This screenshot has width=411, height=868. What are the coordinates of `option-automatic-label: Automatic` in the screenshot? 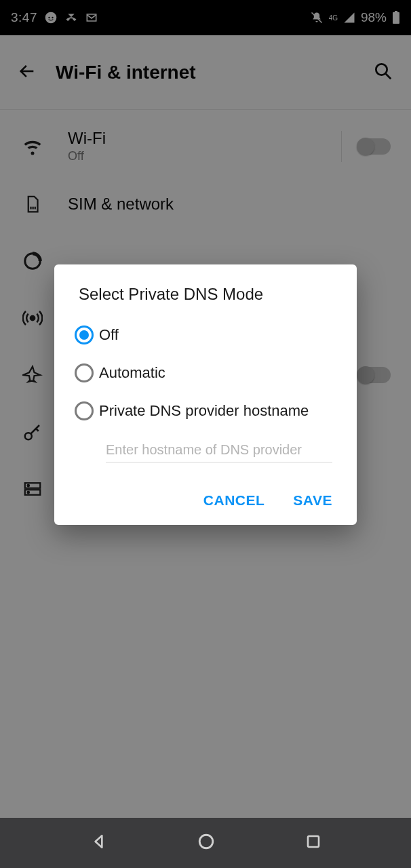 It's located at (132, 373).